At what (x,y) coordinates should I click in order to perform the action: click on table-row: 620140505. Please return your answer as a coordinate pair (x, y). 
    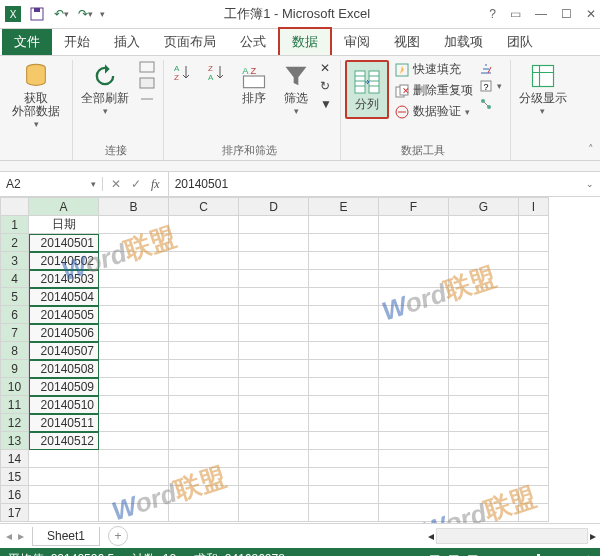
    Looking at the image, I should click on (275, 315).